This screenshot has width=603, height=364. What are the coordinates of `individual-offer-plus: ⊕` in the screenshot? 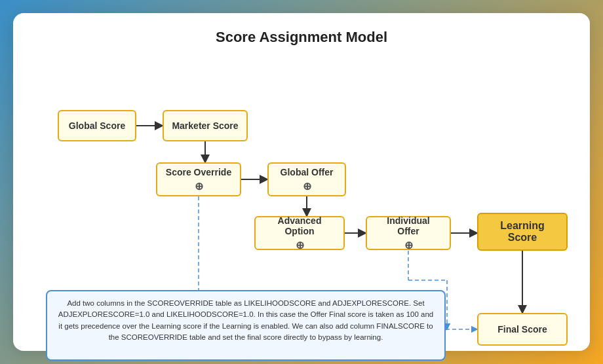 It's located at (409, 245).